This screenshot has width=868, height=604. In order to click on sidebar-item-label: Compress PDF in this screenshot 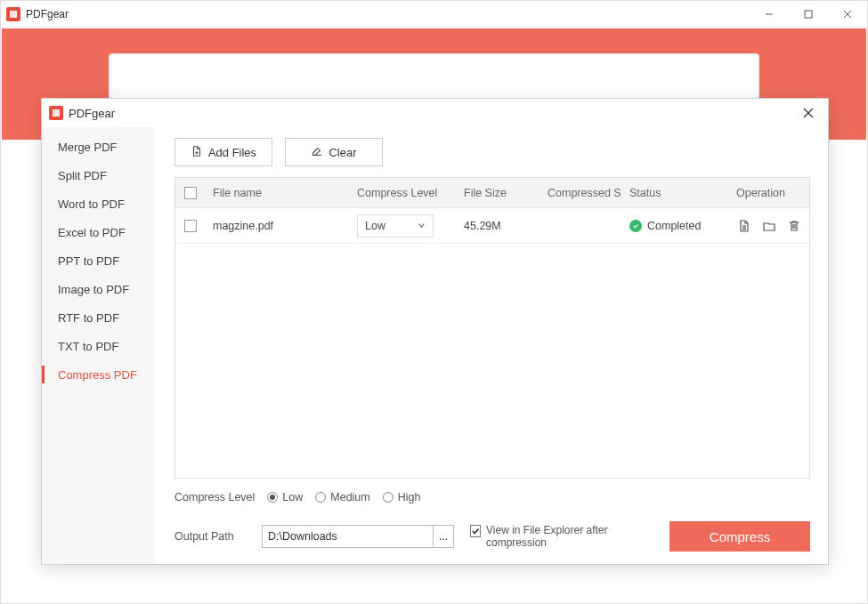, I will do `click(98, 375)`.